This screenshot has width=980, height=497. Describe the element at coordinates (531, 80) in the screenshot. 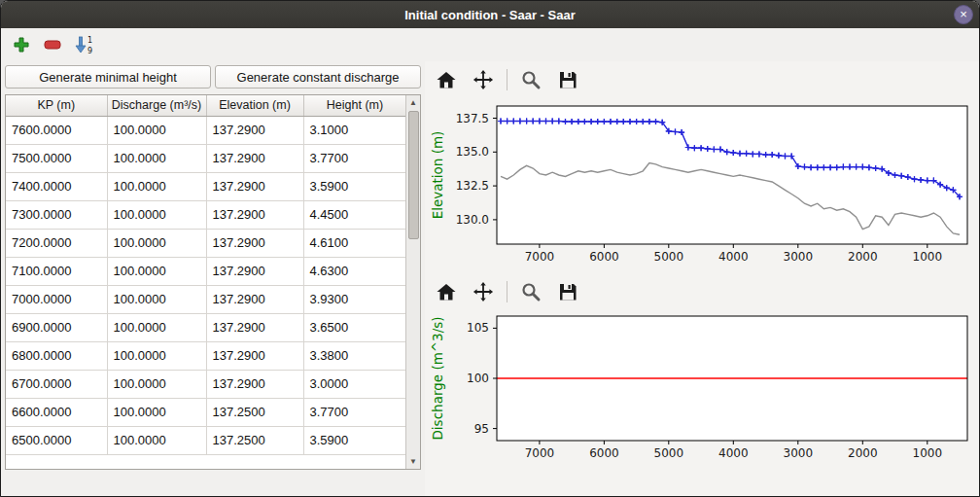

I see `zoom-button` at that location.